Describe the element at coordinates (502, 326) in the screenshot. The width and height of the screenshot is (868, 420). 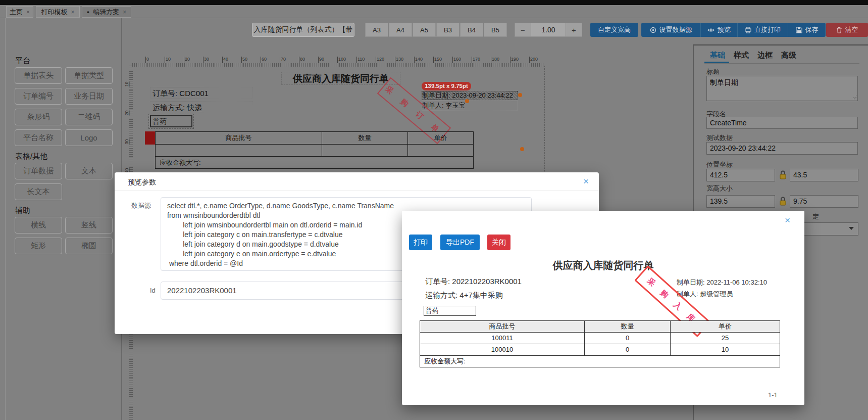
I see `preview-table-header-商品批号: 商品批号` at that location.